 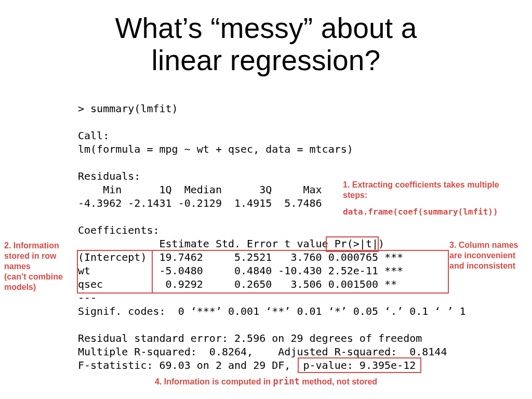 I want to click on annotation-2: 2. Information stored in row names (can’…, so click(x=40, y=267).